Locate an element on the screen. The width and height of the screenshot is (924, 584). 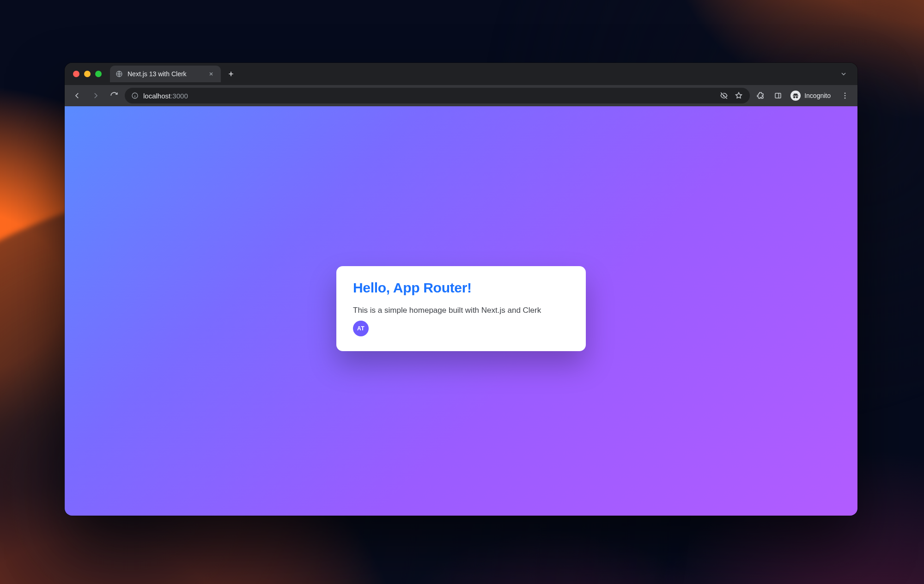
close-tab-button is located at coordinates (211, 74).